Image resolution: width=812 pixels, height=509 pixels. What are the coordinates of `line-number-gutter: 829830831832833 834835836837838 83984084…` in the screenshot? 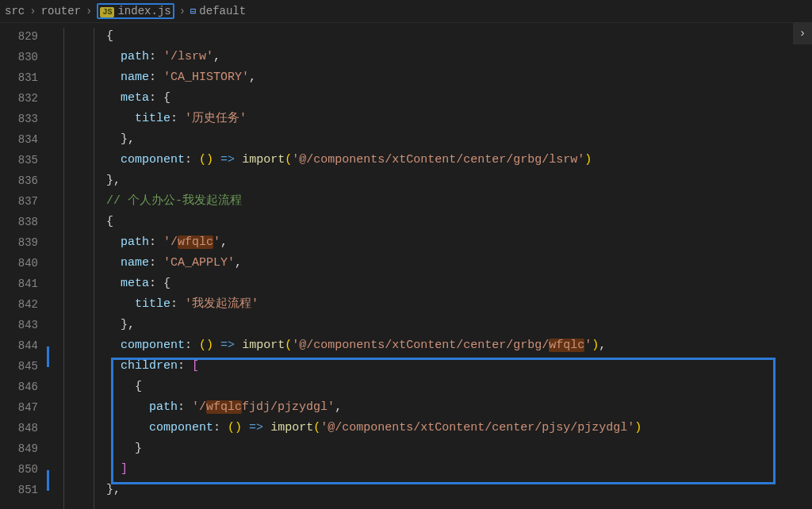 It's located at (25, 266).